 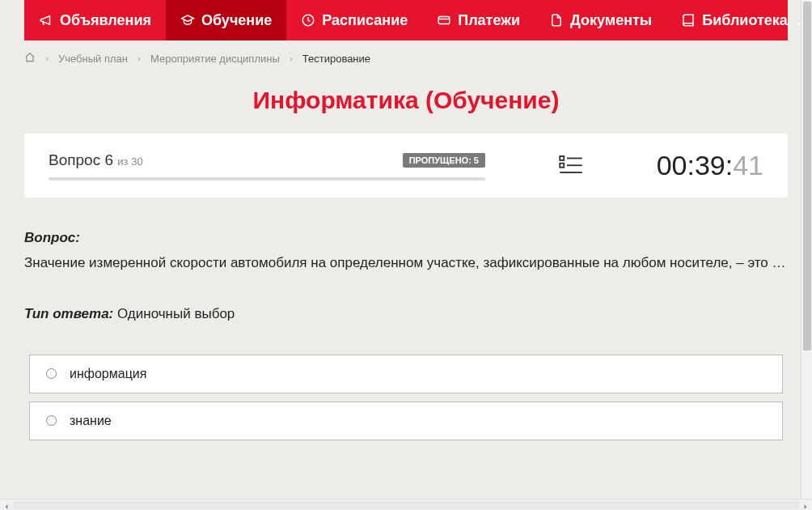 I want to click on graduation-icon, so click(x=188, y=20).